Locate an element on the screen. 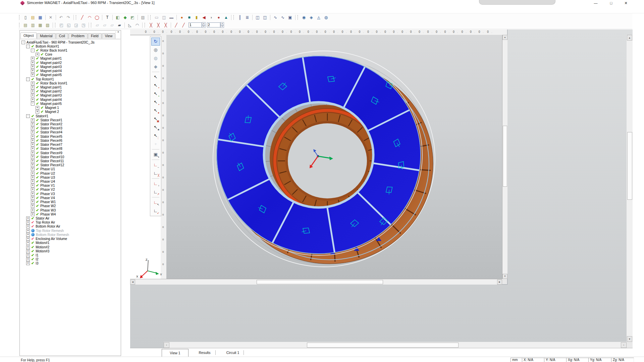 This screenshot has height=362, width=644. select-icon: ↖ is located at coordinates (156, 77).